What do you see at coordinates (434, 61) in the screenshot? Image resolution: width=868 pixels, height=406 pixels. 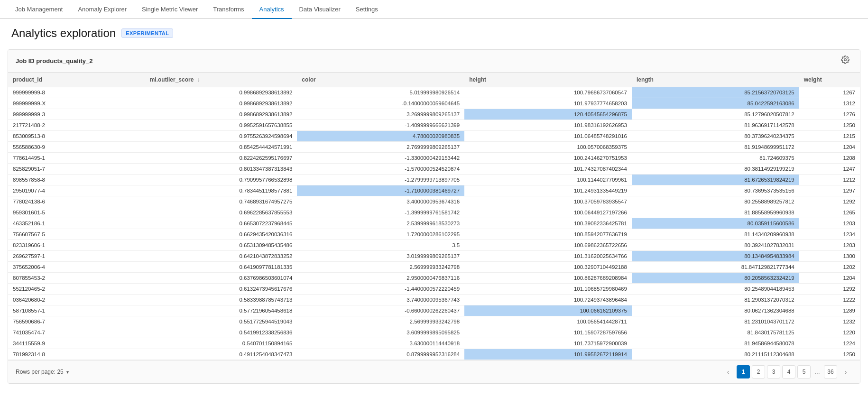 I see `table-header-bar: Job ID products_quality_2` at bounding box center [434, 61].